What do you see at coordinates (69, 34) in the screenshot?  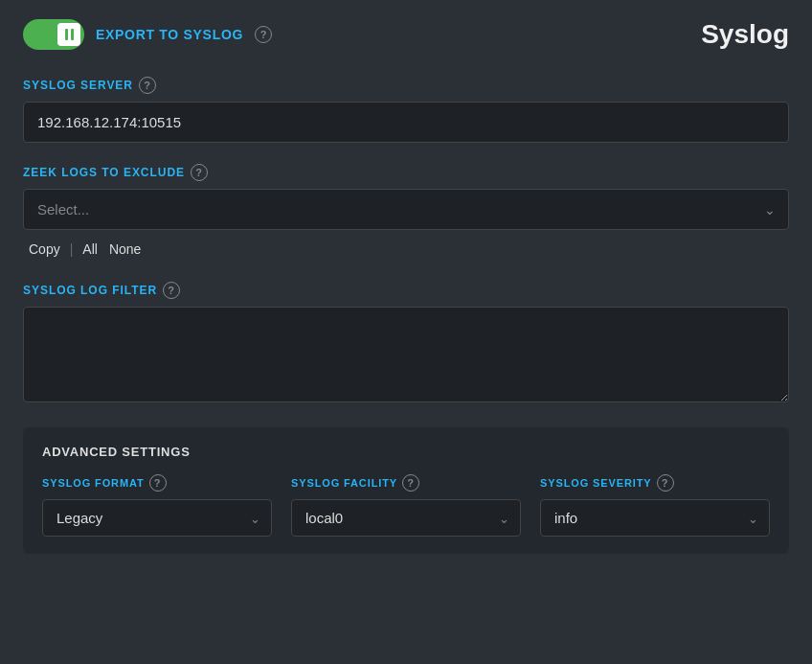 I see `toggle-pause-button` at bounding box center [69, 34].